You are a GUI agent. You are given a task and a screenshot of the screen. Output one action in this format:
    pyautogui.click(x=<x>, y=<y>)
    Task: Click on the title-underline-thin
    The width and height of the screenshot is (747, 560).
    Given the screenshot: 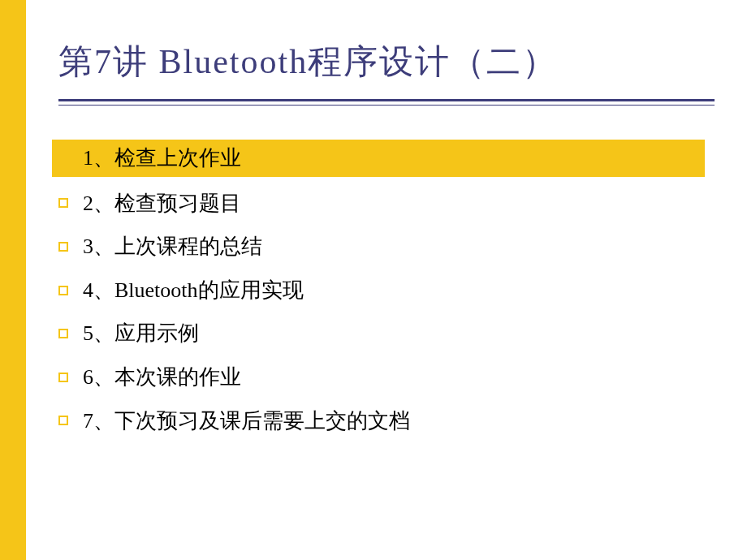 What is the action you would take?
    pyautogui.click(x=386, y=106)
    